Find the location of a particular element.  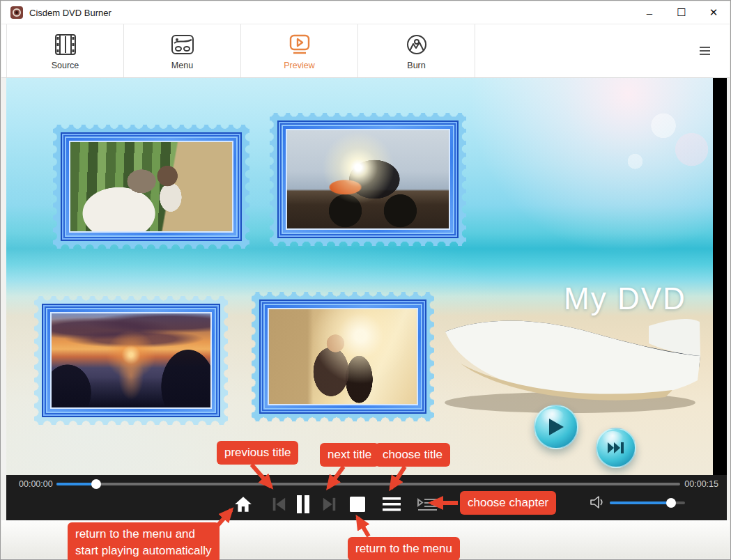

menu-scene-icon is located at coordinates (183, 45).